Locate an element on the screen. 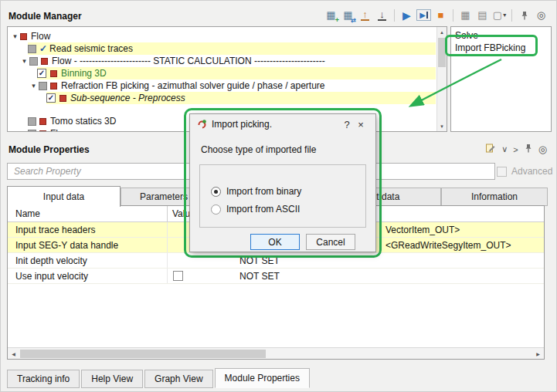  solve-list: Solve Import FBPicking is located at coordinates (501, 79).